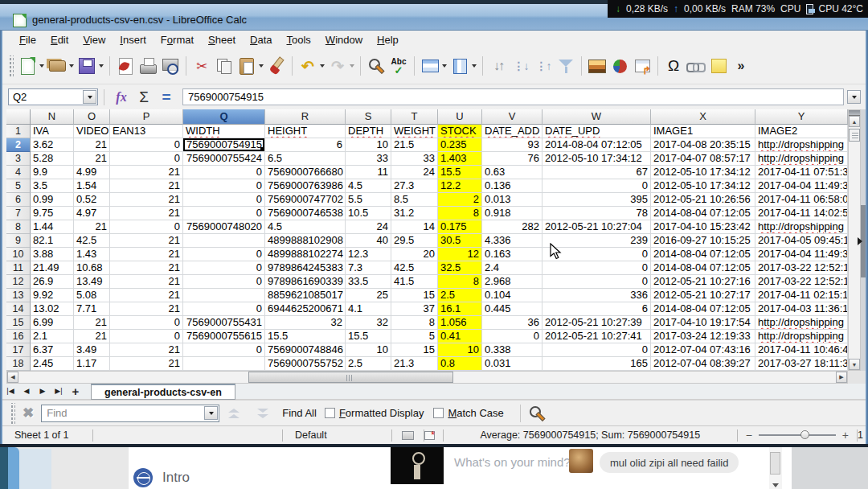 The height and width of the screenshot is (489, 868). What do you see at coordinates (305, 227) in the screenshot?
I see `cell-R8: 4.5` at bounding box center [305, 227].